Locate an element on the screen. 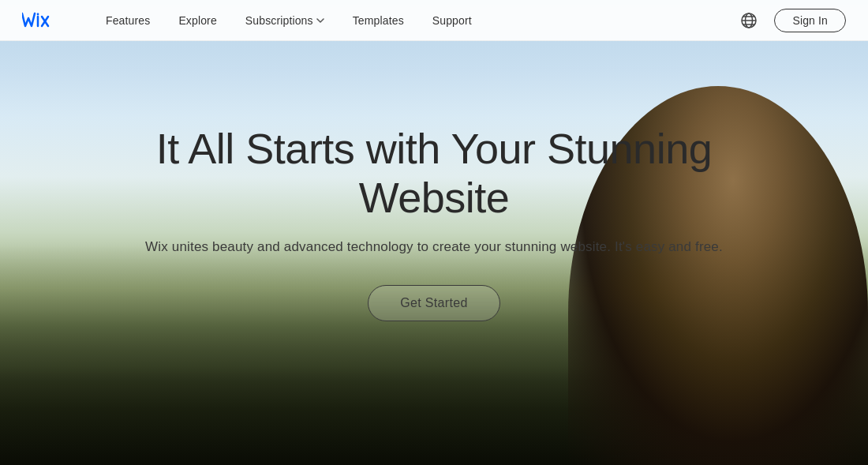  nav-features: Features is located at coordinates (128, 21).